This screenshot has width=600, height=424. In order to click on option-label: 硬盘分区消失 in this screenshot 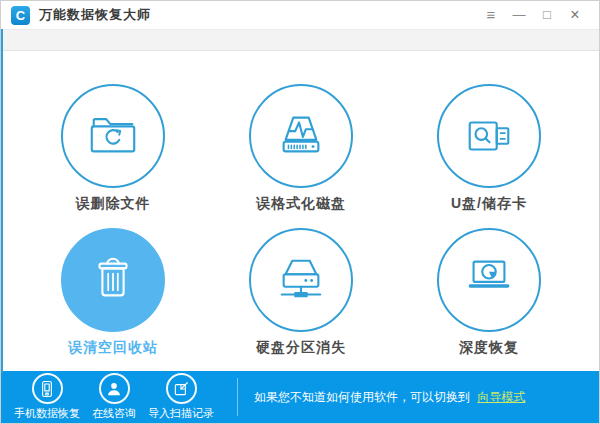, I will do `click(301, 348)`.